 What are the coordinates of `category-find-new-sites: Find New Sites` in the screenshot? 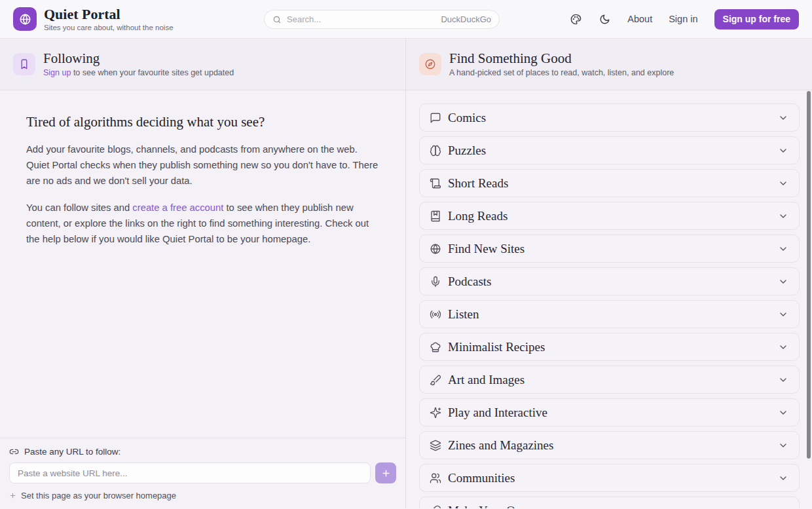 It's located at (609, 249).